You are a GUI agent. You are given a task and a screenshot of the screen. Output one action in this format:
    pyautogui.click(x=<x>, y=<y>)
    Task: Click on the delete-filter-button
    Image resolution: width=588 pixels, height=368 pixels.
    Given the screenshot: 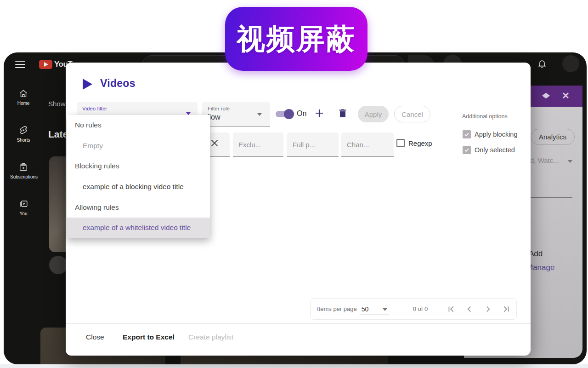 What is the action you would take?
    pyautogui.click(x=343, y=114)
    